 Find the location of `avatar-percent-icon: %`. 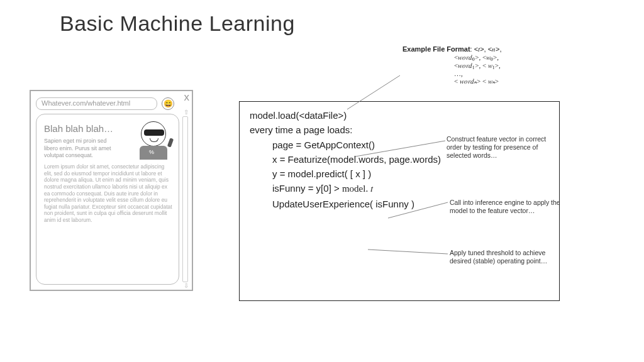

avatar-percent-icon: % is located at coordinates (152, 152).